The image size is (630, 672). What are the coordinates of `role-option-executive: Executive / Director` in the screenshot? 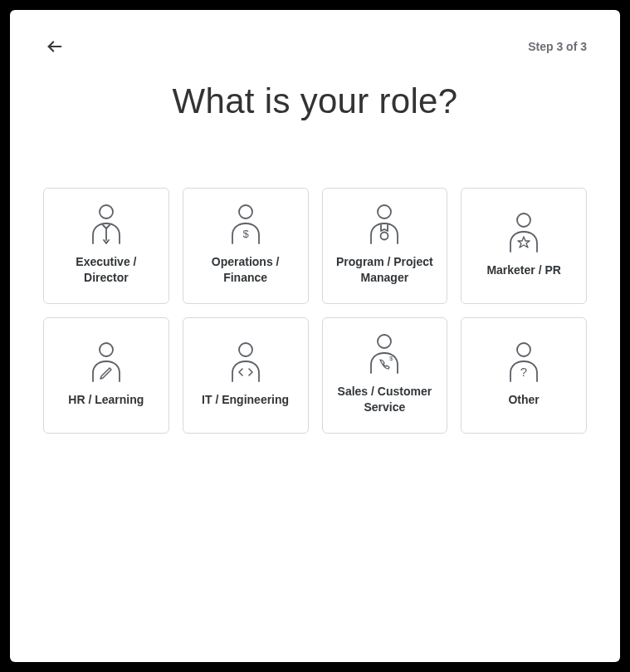 It's located at (106, 246).